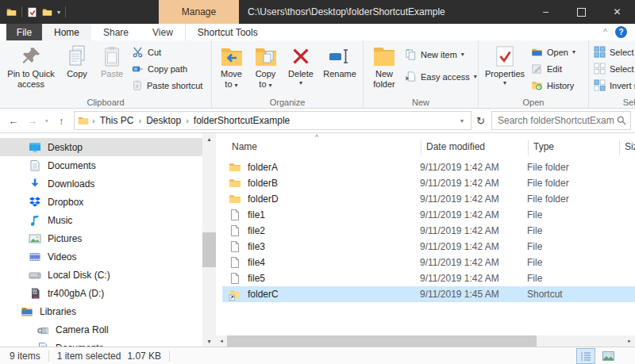 This screenshot has width=635, height=364. What do you see at coordinates (67, 32) in the screenshot?
I see `tab-home: Home` at bounding box center [67, 32].